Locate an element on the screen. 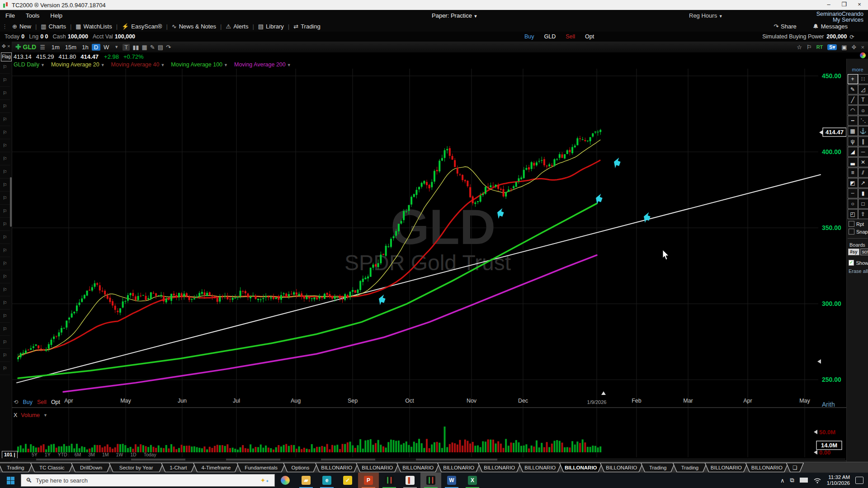 Image resolution: width=868 pixels, height=488 pixels. toolbar-library: ▤Library is located at coordinates (271, 26).